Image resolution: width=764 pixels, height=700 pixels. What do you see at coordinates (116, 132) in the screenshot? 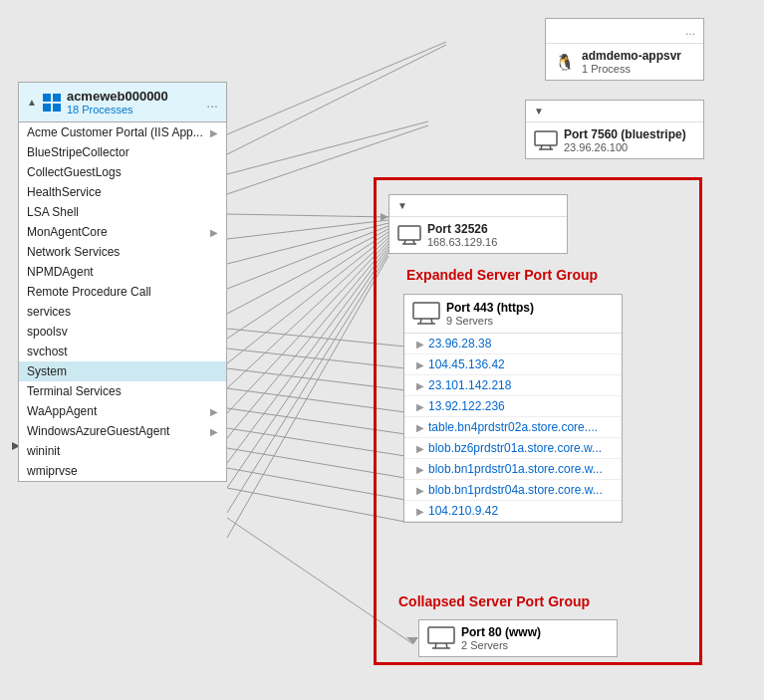
I see `process-name: Acme Customer Portal (IIS App...` at bounding box center [116, 132].